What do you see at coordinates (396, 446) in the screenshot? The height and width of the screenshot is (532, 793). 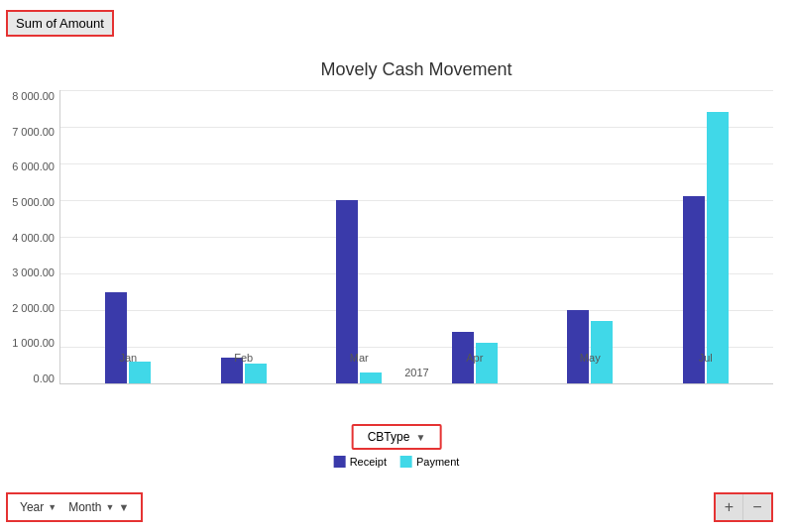 I see `cbtype-container: CBType ▼ Receipt Payment` at bounding box center [396, 446].